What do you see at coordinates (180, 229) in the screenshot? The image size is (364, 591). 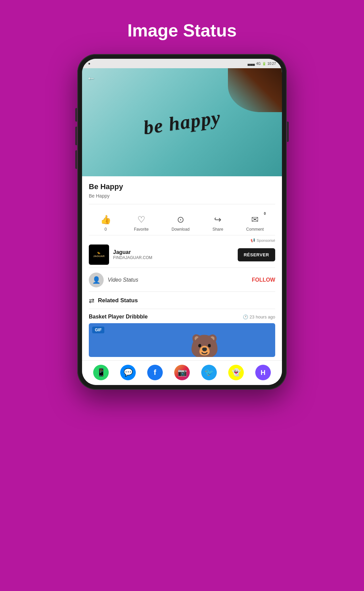 I see `download-label: Download` at bounding box center [180, 229].